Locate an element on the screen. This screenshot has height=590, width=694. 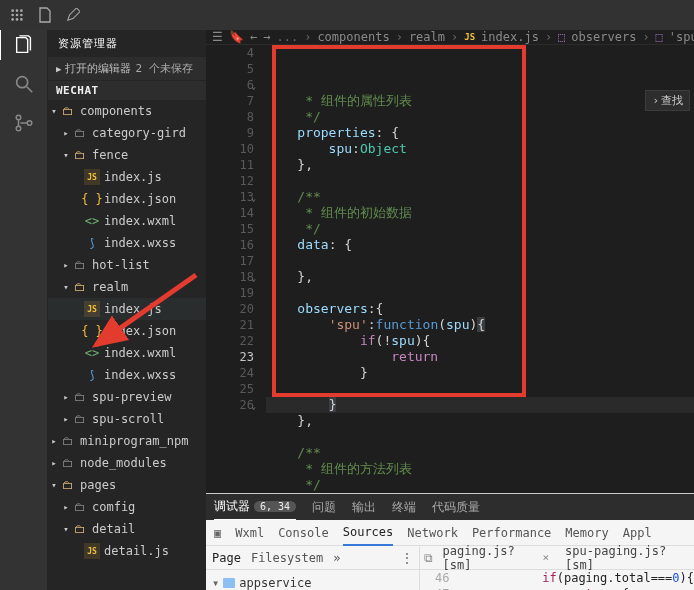
tree-folder: ▸🗀miniprogram_npm is located at coordinates (127, 441).